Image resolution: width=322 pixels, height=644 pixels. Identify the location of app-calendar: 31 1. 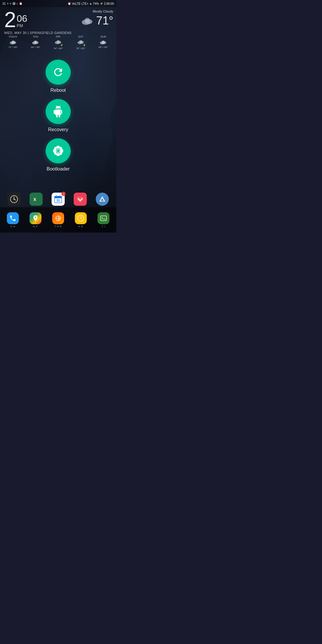
(58, 199).